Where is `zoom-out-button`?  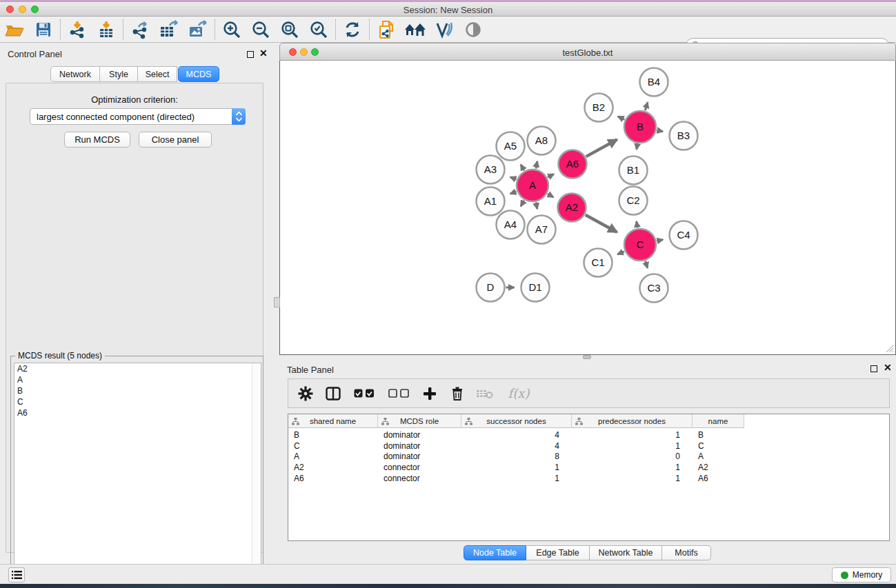 zoom-out-button is located at coordinates (261, 30).